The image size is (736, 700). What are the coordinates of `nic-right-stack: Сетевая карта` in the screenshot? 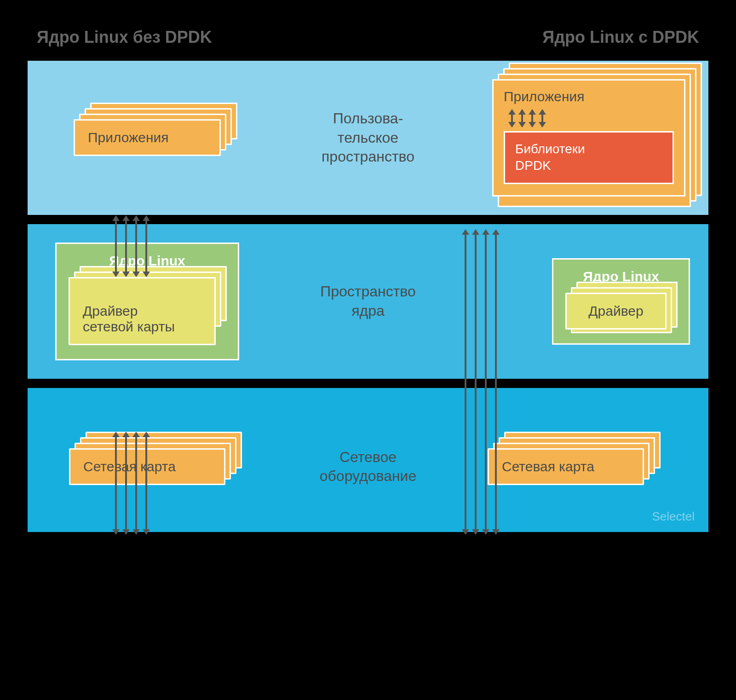 It's located at (566, 467).